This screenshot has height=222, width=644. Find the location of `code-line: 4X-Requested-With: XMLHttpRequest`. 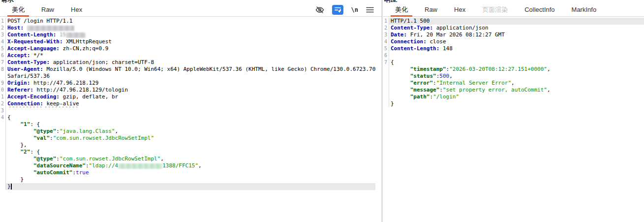

code-line: 4X-Requested-With: XMLHttpRequest is located at coordinates (191, 42).